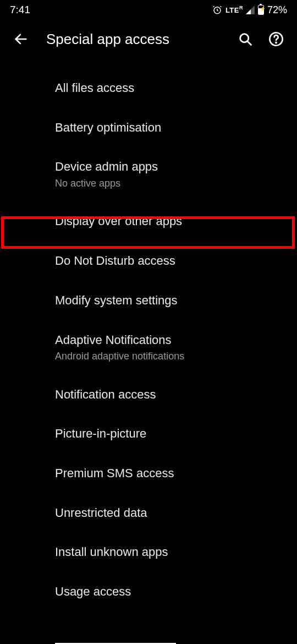  I want to click on signal-icon, so click(250, 10).